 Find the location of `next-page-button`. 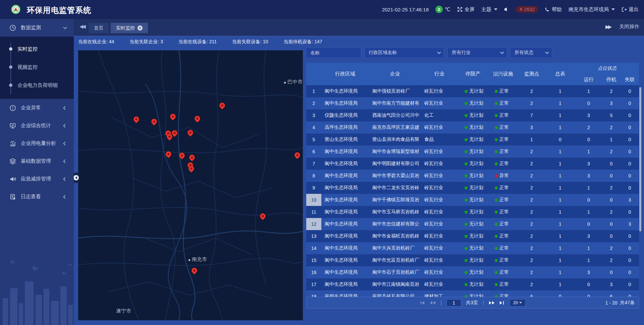

next-page-button is located at coordinates (492, 303).